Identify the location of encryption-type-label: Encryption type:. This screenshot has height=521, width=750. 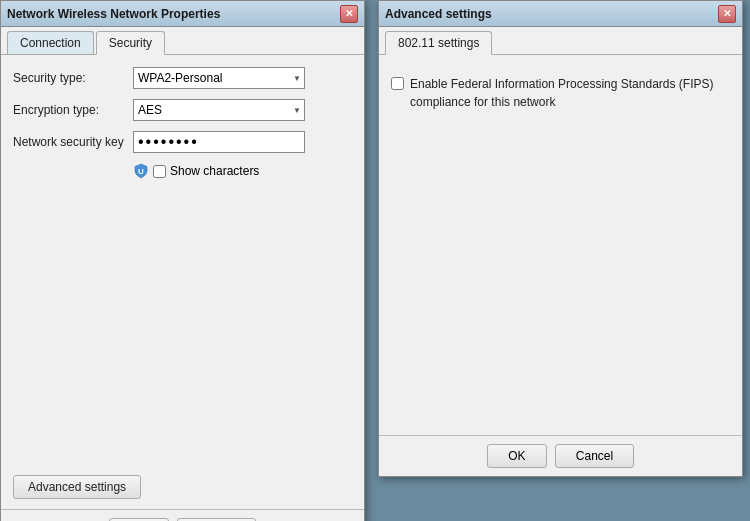
(73, 110).